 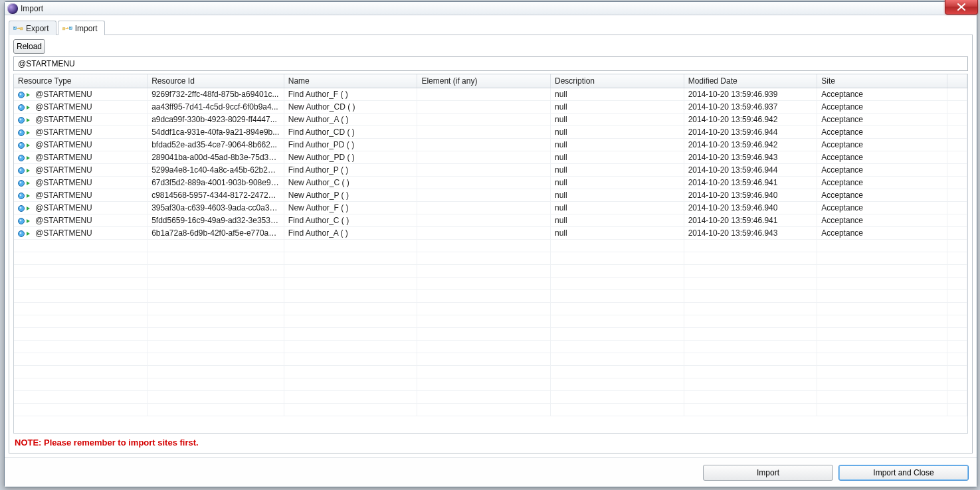 I want to click on tab-export: Export, so click(x=33, y=28).